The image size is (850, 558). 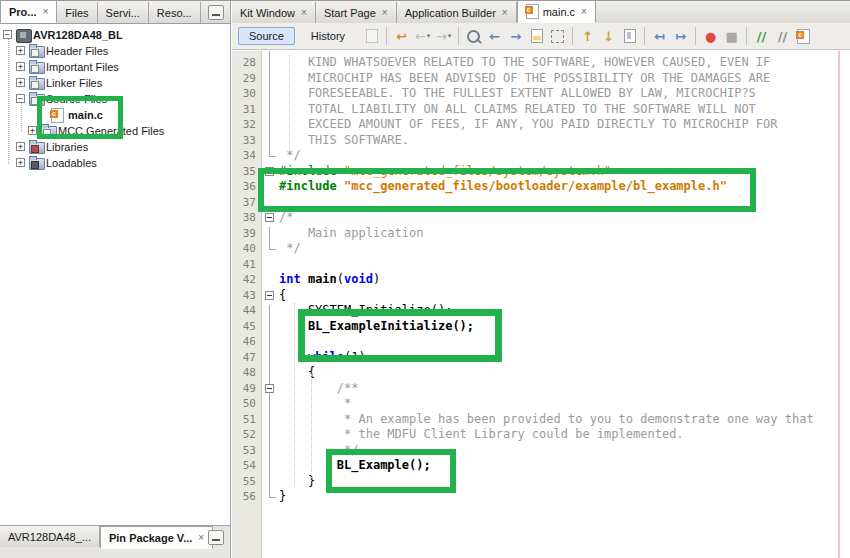 What do you see at coordinates (710, 36) in the screenshot?
I see `record-macro-icon: ●` at bounding box center [710, 36].